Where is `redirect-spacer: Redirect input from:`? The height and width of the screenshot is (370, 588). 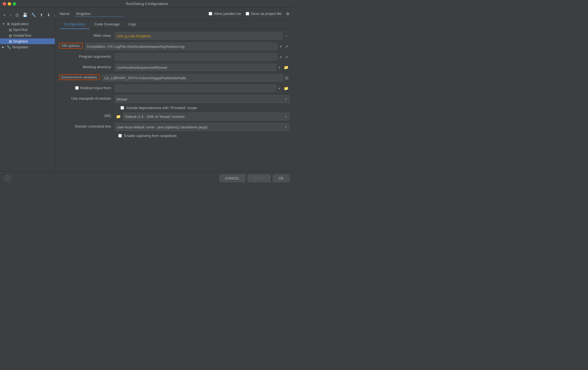 redirect-spacer: Redirect input from: is located at coordinates (87, 87).